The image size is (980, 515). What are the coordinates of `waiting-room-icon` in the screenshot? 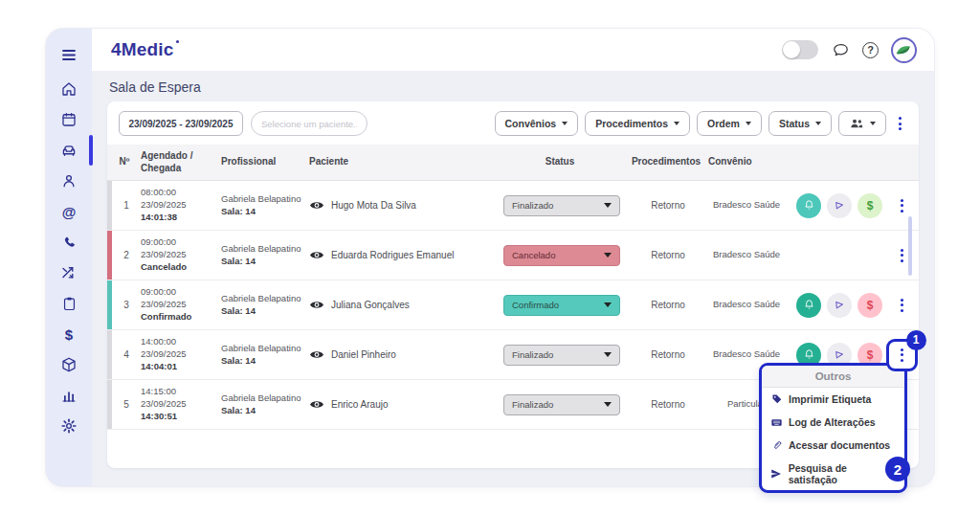 It's located at (69, 150).